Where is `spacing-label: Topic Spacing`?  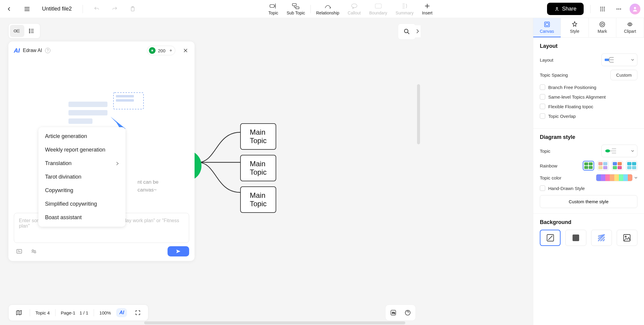 spacing-label: Topic Spacing is located at coordinates (554, 75).